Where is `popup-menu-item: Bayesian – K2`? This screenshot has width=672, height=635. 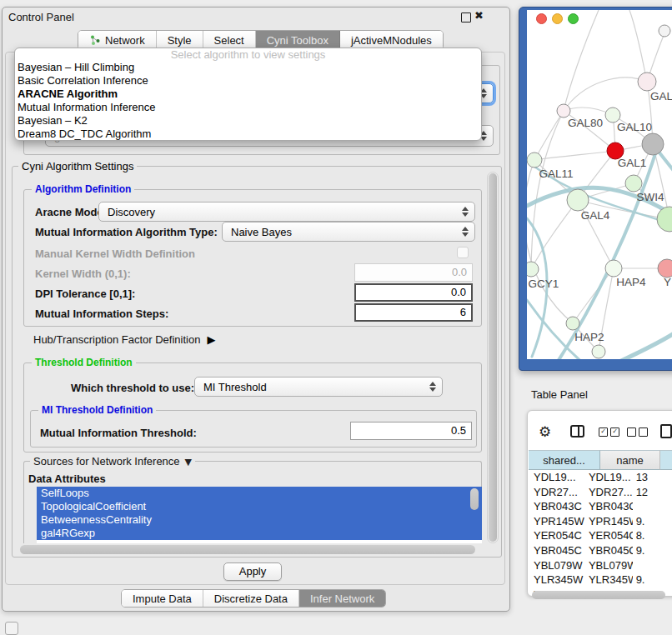 popup-menu-item: Bayesian – K2 is located at coordinates (248, 121).